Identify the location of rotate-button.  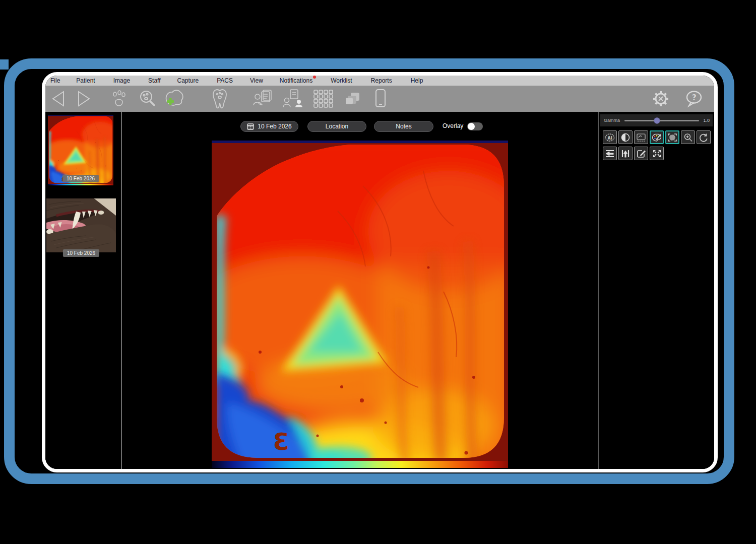
(704, 137).